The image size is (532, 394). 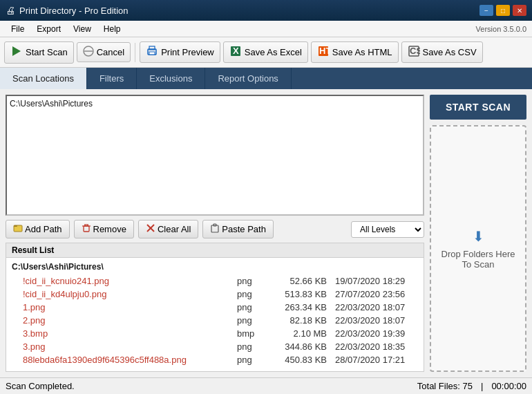 What do you see at coordinates (39, 53) in the screenshot?
I see `start-scan-toolbar-button: Start Scan` at bounding box center [39, 53].